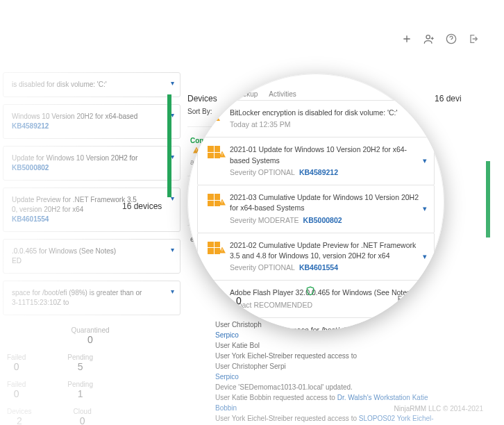 The width and height of the screenshot is (504, 425). Describe the element at coordinates (40, 303) in the screenshot. I see `left-card-text: 3-11T15:23:10Z to` at that location.